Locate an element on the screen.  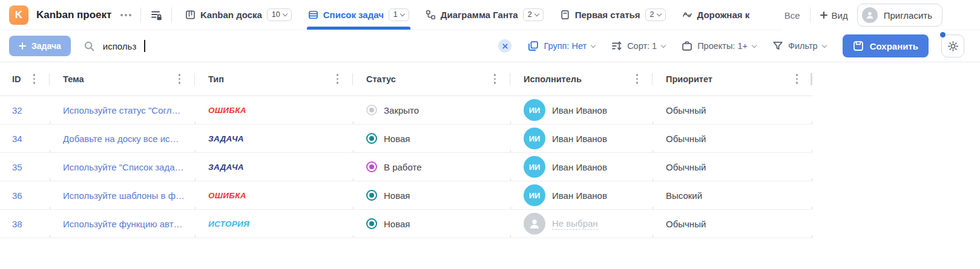
assignee-avatar-placeholder is located at coordinates (534, 224).